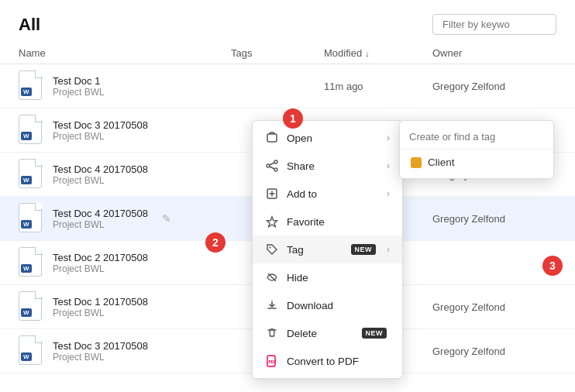 Image resolution: width=575 pixels, height=392 pixels. What do you see at coordinates (338, 361) in the screenshot?
I see `menu-label-convert-pdf: Convert to PDF` at bounding box center [338, 361].